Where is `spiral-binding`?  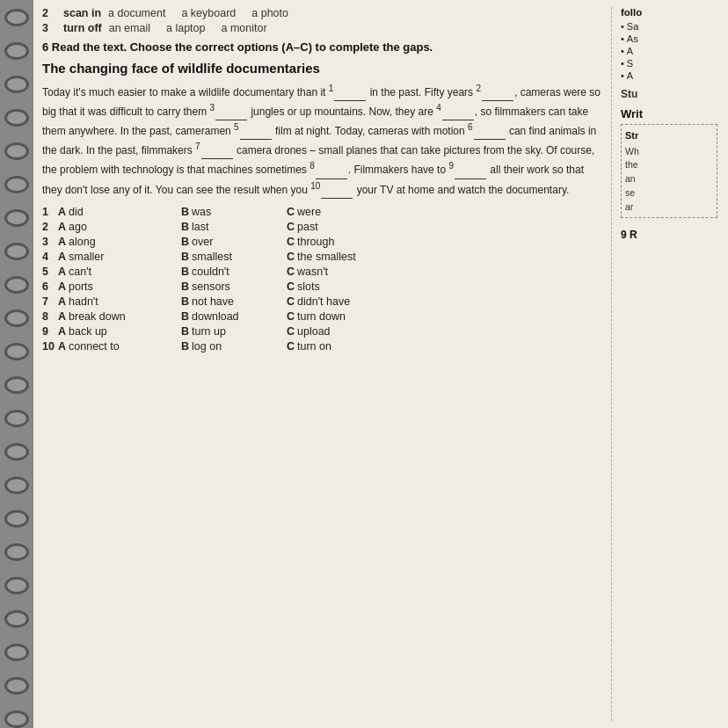
spiral-binding is located at coordinates (17, 364).